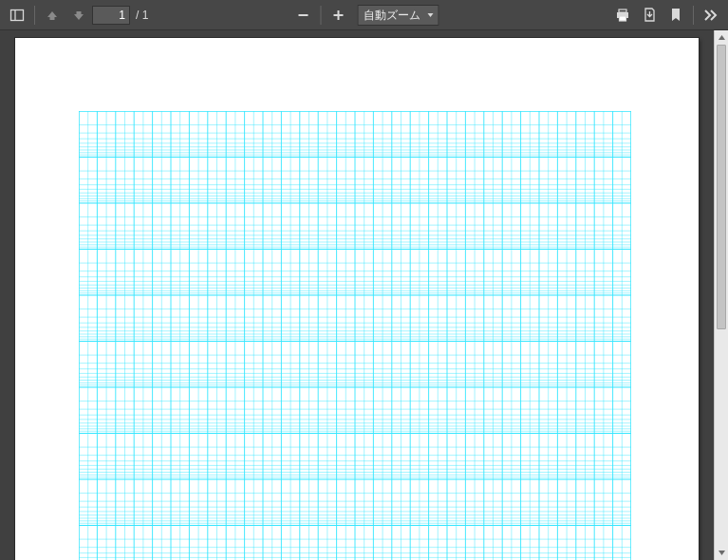 Image resolution: width=728 pixels, height=560 pixels. What do you see at coordinates (142, 15) in the screenshot?
I see `page-total-label: / 1` at bounding box center [142, 15].